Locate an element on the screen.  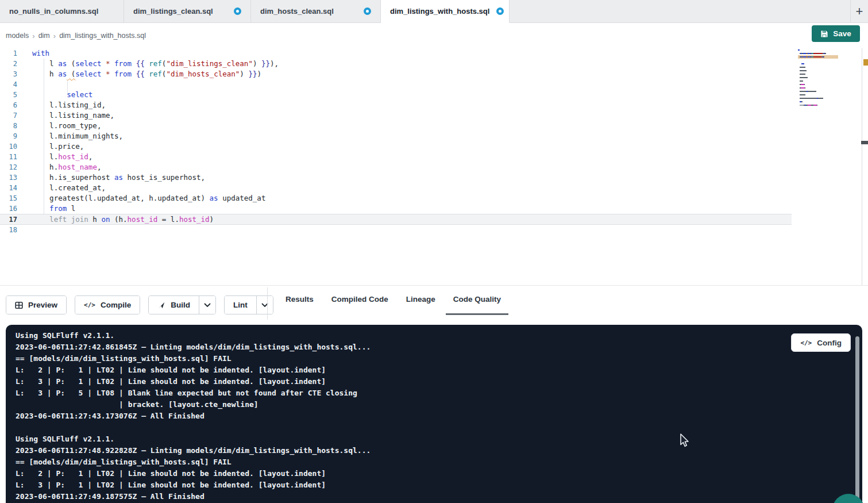
code-line: 5 select is located at coordinates (396, 95).